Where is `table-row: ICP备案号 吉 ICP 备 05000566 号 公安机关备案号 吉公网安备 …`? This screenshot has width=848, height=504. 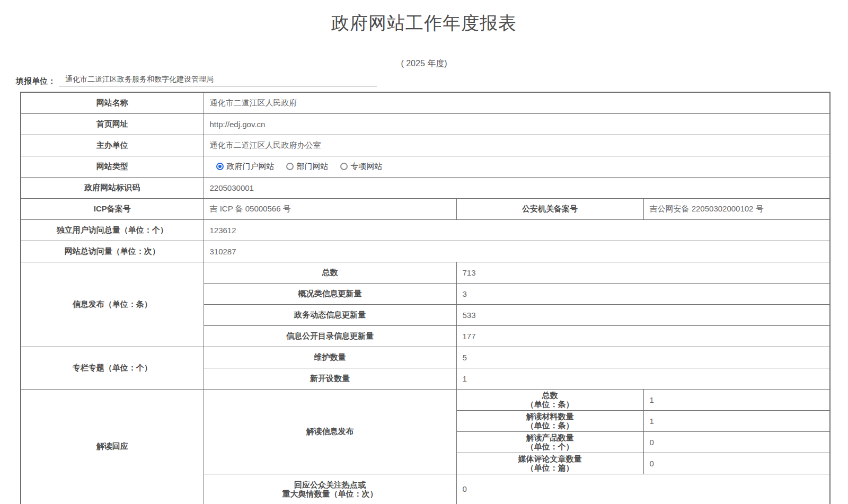
table-row: ICP备案号 吉 ICP 备 05000566 号 公安机关备案号 吉公网安备 … is located at coordinates (425, 209).